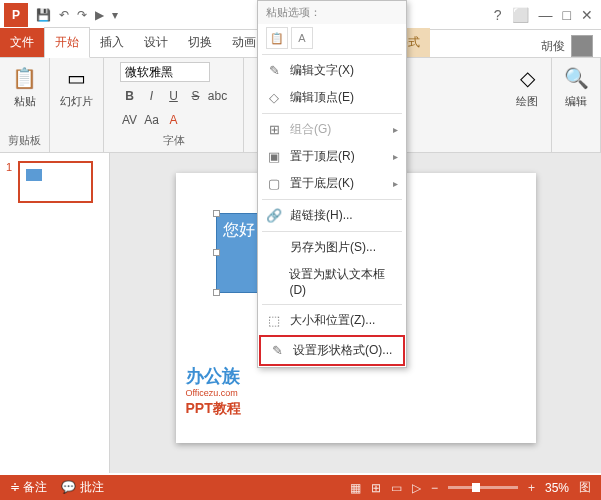 This screenshot has width=601, height=500. I want to click on slide-thumbnail: 1, so click(54, 182).